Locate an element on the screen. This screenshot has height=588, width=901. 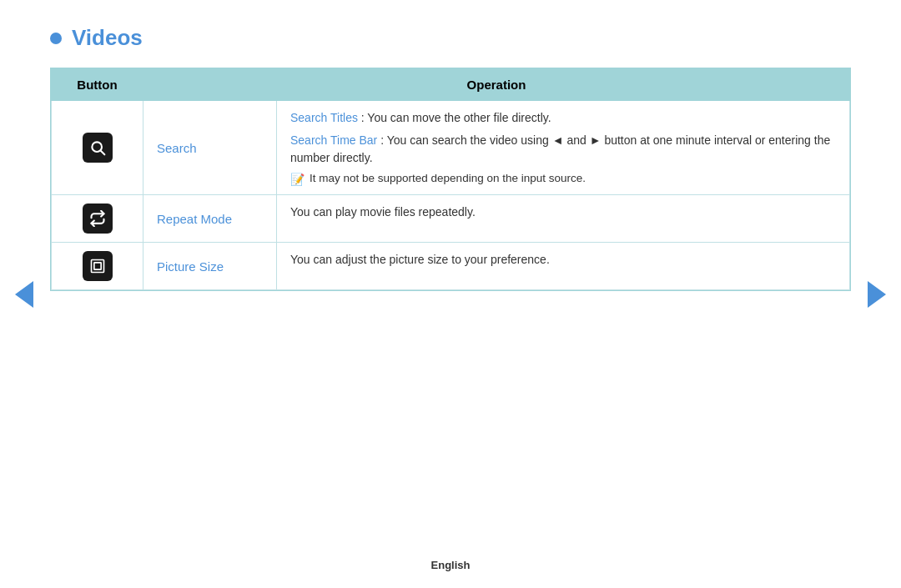
feature-name-repeat: Repeat Mode is located at coordinates (194, 219).